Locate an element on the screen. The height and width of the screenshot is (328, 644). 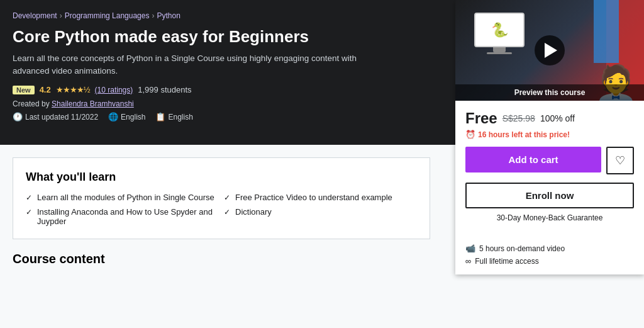
rating-row: New 4.2 ★★★★½ (10 ratings) 1,999 student… is located at coordinates (226, 89).